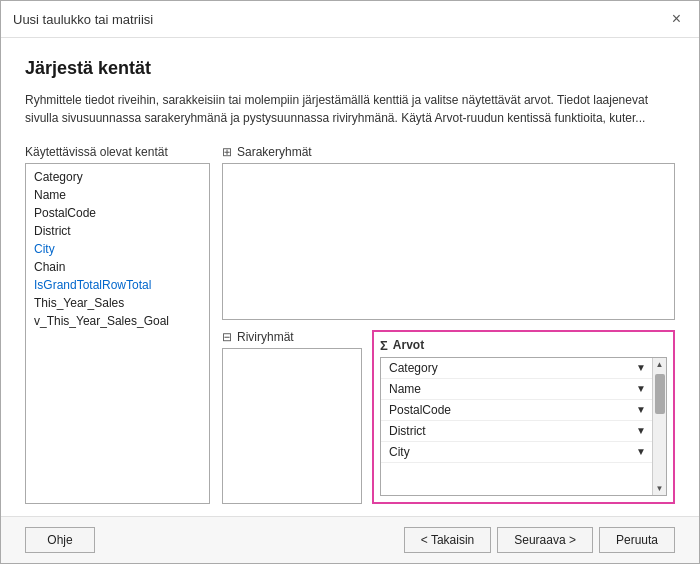 This screenshot has height=564, width=700. Describe the element at coordinates (118, 177) in the screenshot. I see `field-item: Category` at that location.